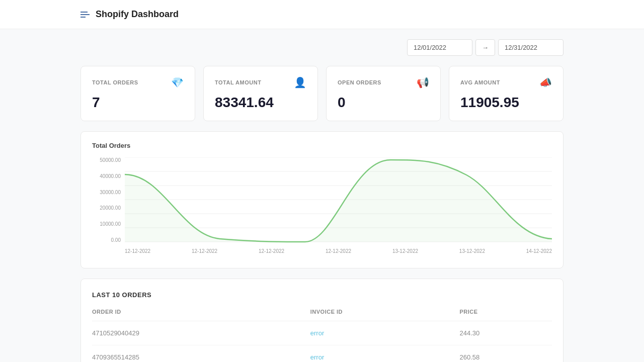  I want to click on stats-row: TOTAL ORDERS 💎 7 TOTAL AMOUNT 👤 83341.64…, so click(322, 94).